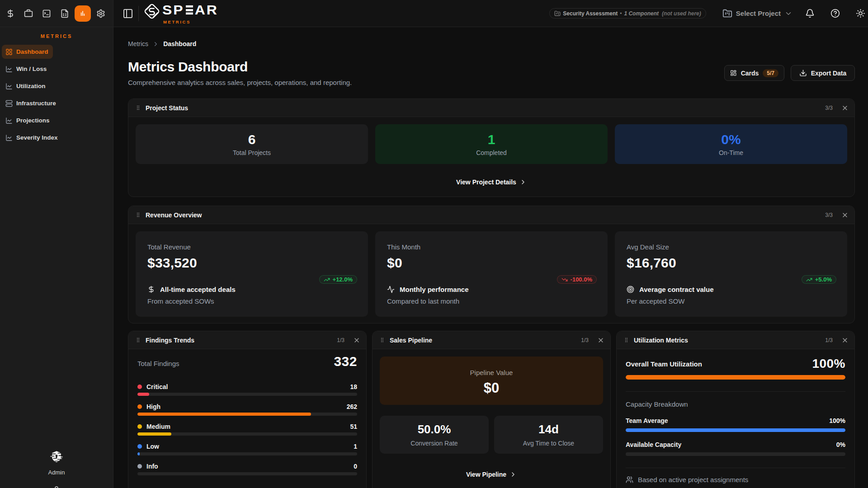 The height and width of the screenshot is (488, 868). I want to click on delta-badge: +5.0%, so click(819, 279).